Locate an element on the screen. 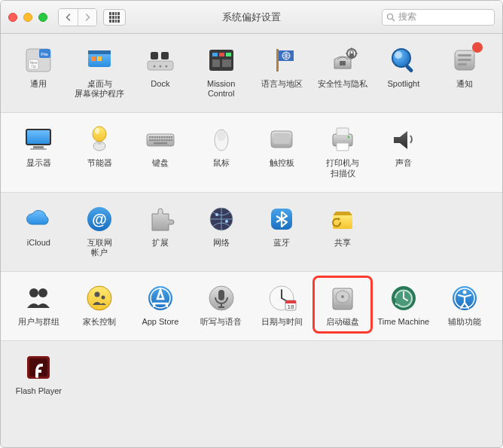 The width and height of the screenshot is (503, 448). pref-item-desktop: 桌面与 屏幕保护程序 is located at coordinates (99, 72).